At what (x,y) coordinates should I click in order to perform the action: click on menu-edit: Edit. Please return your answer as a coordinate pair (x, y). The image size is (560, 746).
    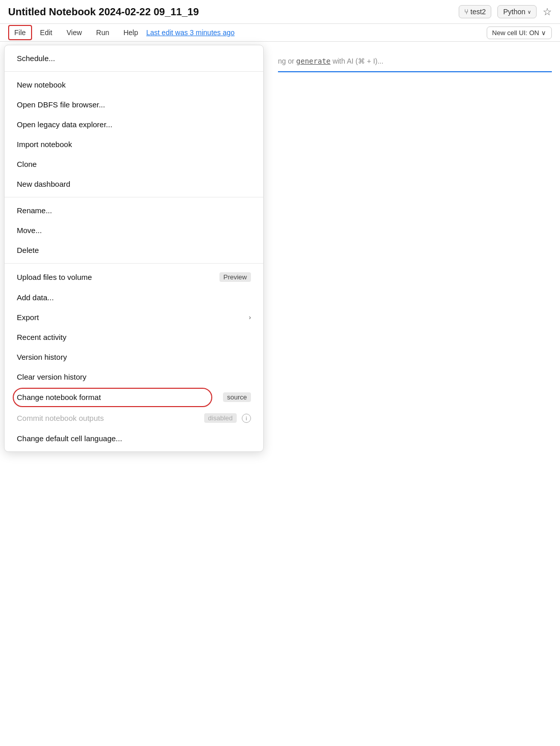
    Looking at the image, I should click on (46, 33).